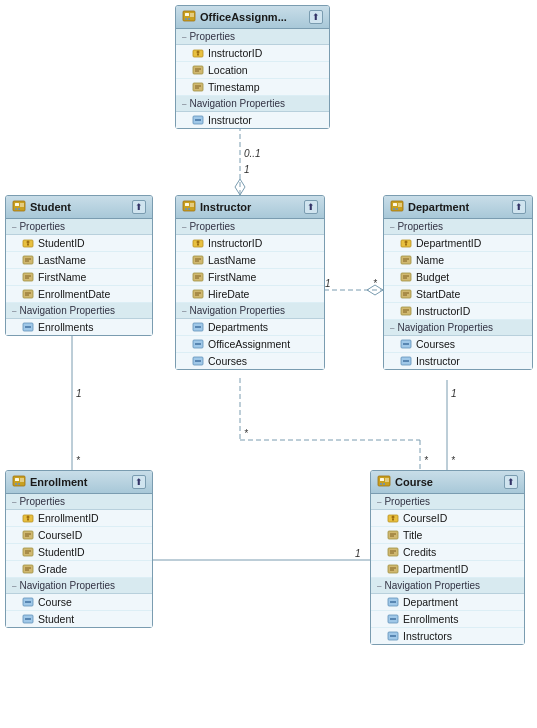 Image resolution: width=537 pixels, height=728 pixels. What do you see at coordinates (79, 549) in the screenshot?
I see `entity-enrollment: Enrollment ⬆ – Properties EnrollmentID C…` at bounding box center [79, 549].